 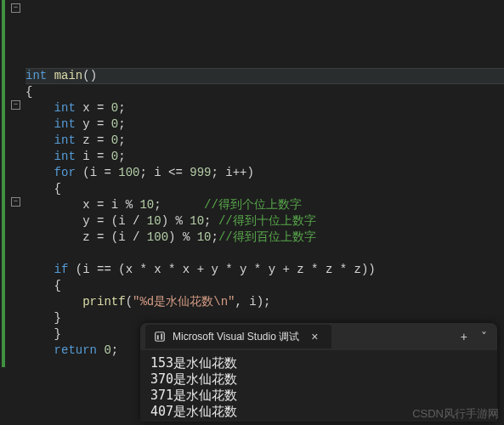 What do you see at coordinates (238, 337) in the screenshot?
I see `console-tab: Microsoft Visual Studio 调试 ×` at bounding box center [238, 337].